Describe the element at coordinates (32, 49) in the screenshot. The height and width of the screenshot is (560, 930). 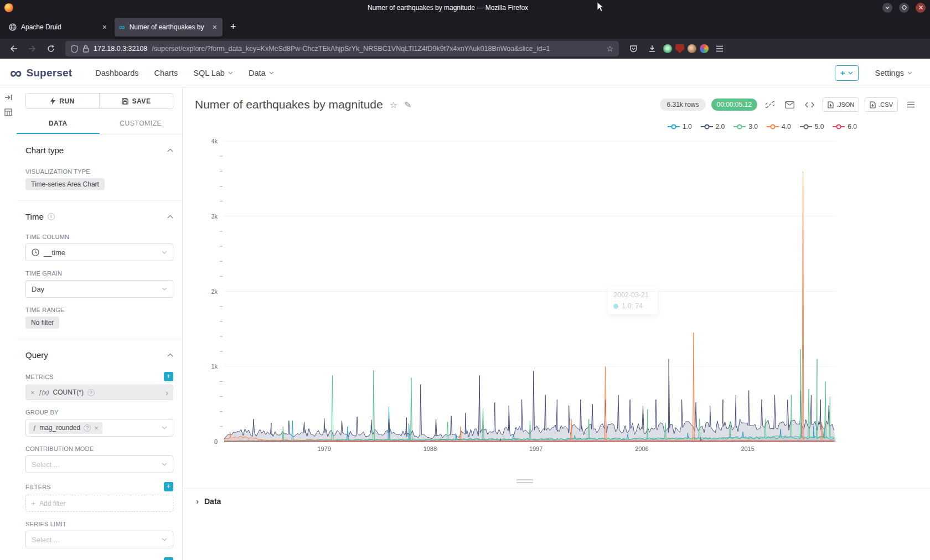
I see `forward-button` at that location.